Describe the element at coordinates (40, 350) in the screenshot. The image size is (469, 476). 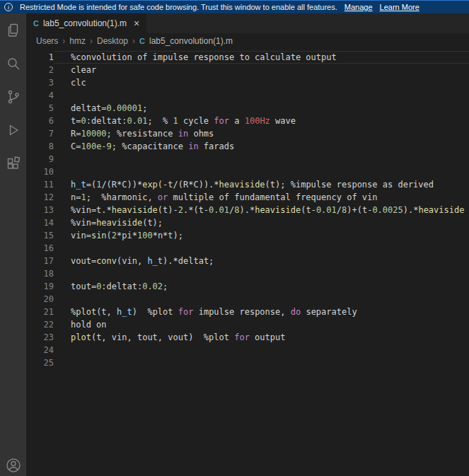
I see `line-number: 24` at that location.